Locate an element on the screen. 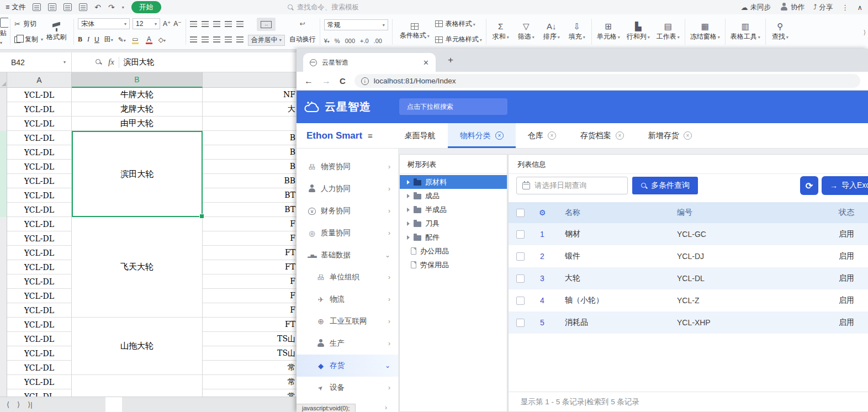 The width and height of the screenshot is (868, 412). sidebar-item: 人力协同 › is located at coordinates (347, 189).